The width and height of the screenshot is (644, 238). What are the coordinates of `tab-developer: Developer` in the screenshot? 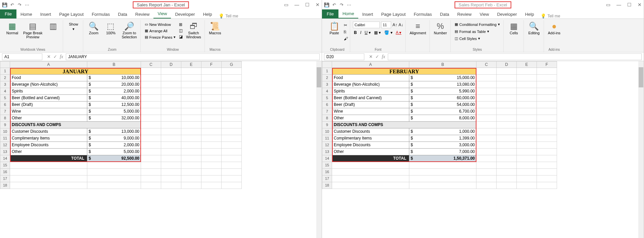 It's located at (185, 14).